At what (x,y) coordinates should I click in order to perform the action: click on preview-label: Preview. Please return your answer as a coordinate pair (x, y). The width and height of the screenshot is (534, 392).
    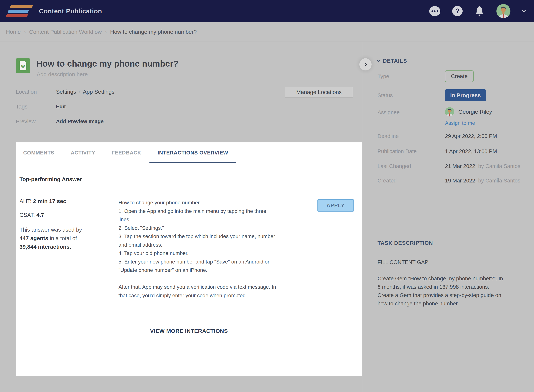
    Looking at the image, I should click on (26, 121).